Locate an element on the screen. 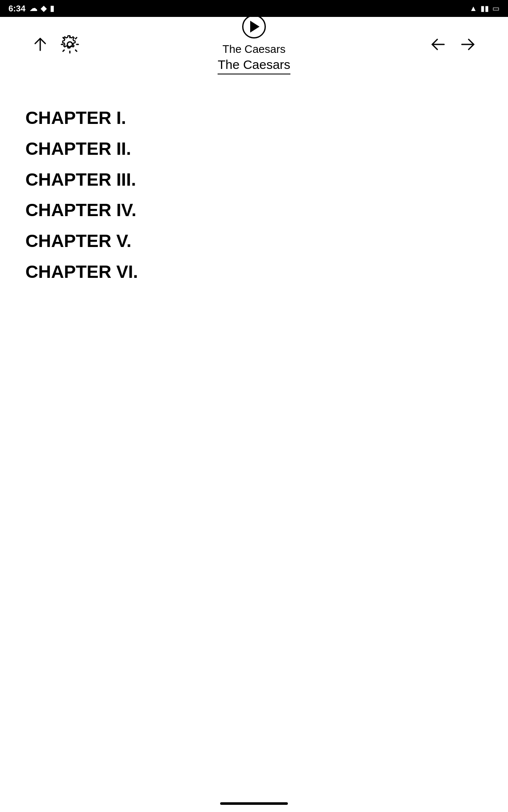 This screenshot has height=812, width=508. battery-level-icon: ▭ is located at coordinates (496, 8).